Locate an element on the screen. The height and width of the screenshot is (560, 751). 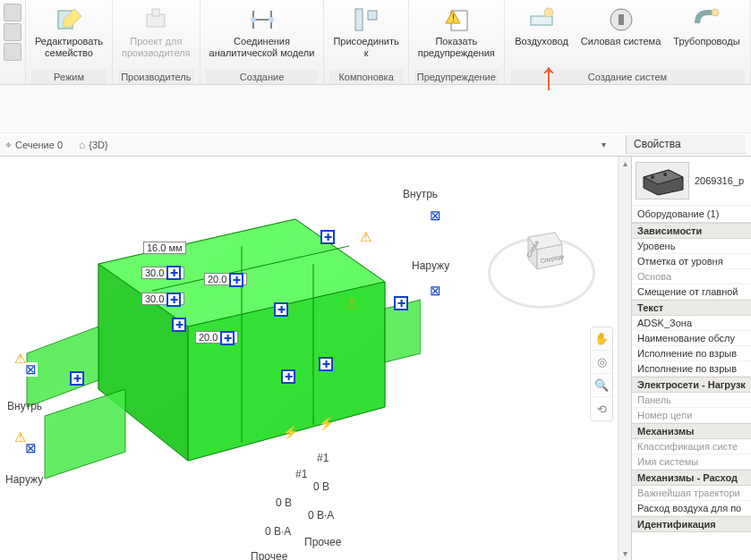
props-row: ADSK_Зона is located at coordinates (691, 324).